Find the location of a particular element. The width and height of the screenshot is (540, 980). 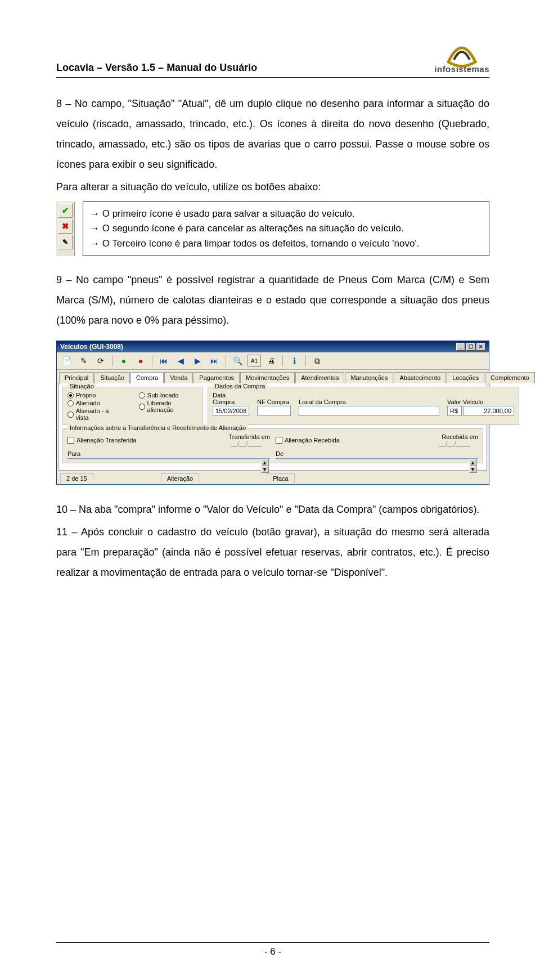

recebida-em-label: Recebida em is located at coordinates (460, 437).